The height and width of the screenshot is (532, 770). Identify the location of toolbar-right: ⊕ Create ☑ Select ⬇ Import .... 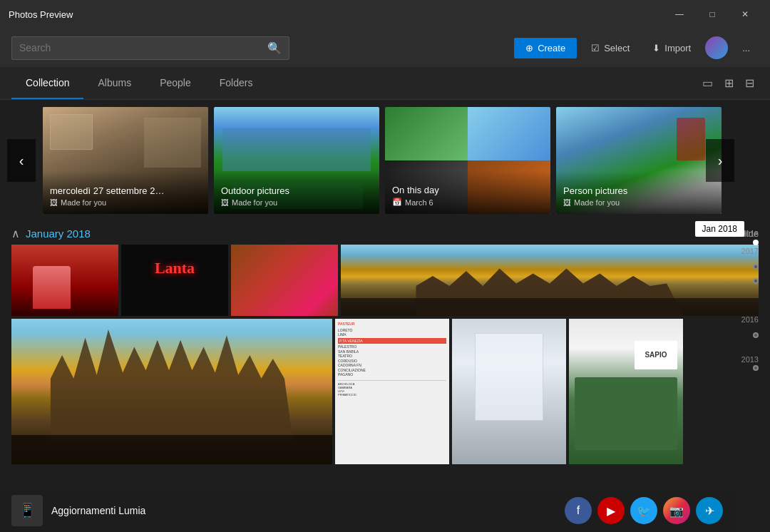
(636, 48).